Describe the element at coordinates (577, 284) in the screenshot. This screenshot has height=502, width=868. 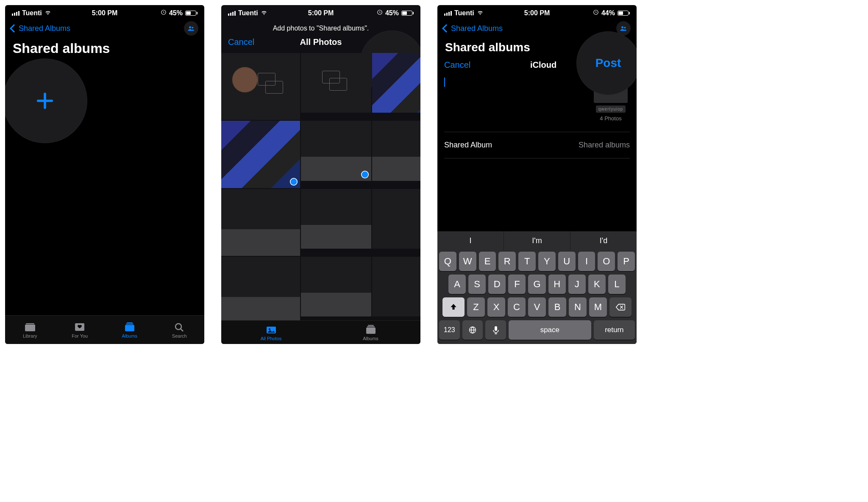
I see `key-j: J` at that location.